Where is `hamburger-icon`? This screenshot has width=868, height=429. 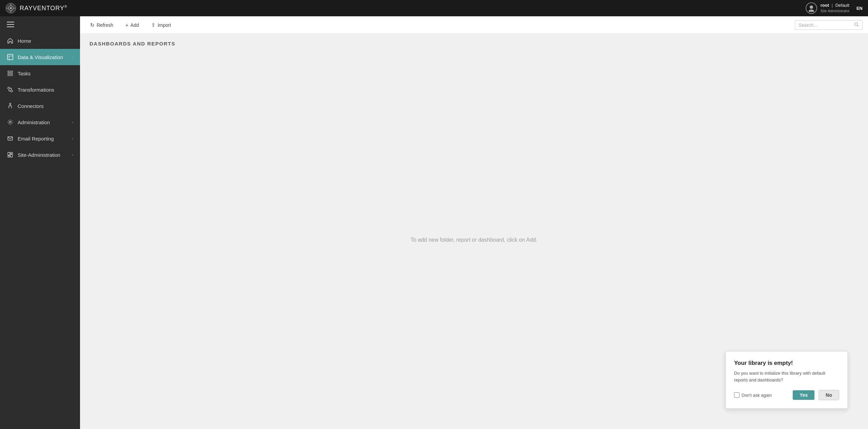
hamburger-icon is located at coordinates (40, 24).